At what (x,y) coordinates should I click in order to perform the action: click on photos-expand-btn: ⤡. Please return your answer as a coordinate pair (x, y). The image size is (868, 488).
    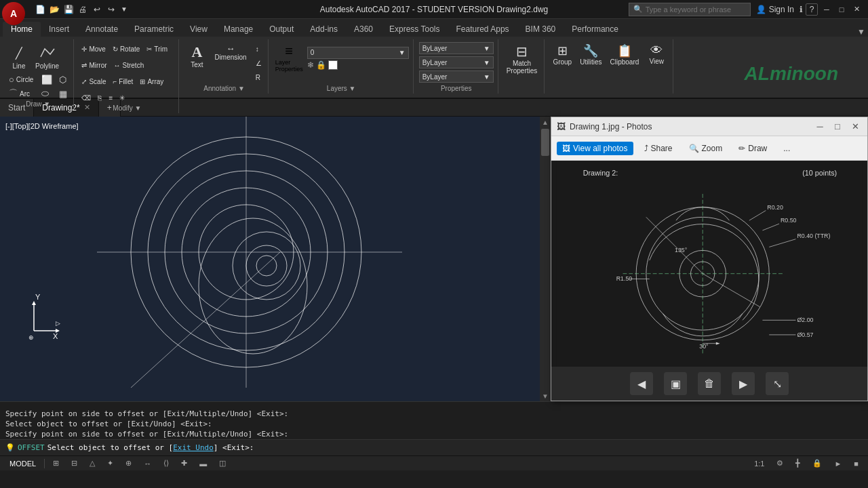
    Looking at the image, I should click on (777, 384).